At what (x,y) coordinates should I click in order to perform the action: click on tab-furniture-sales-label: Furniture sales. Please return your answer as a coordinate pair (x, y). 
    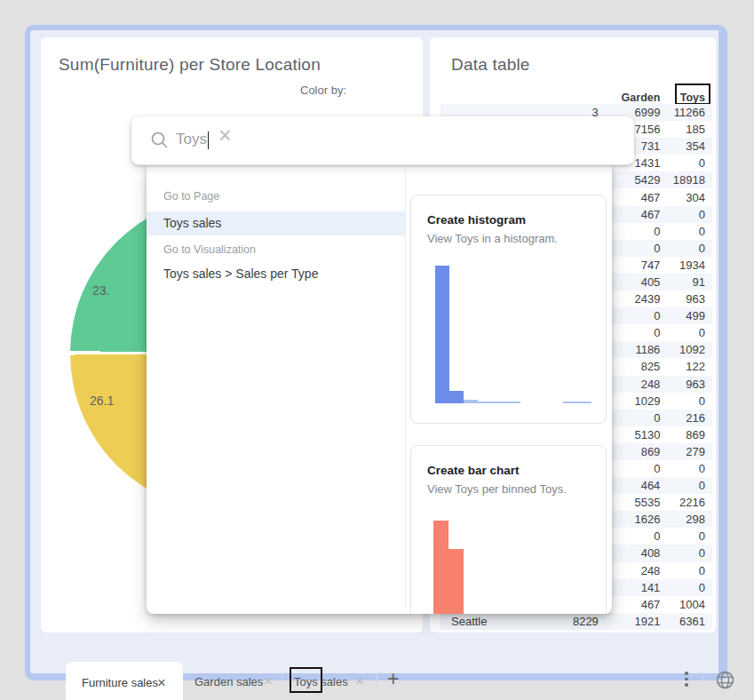
    Looking at the image, I should click on (120, 682).